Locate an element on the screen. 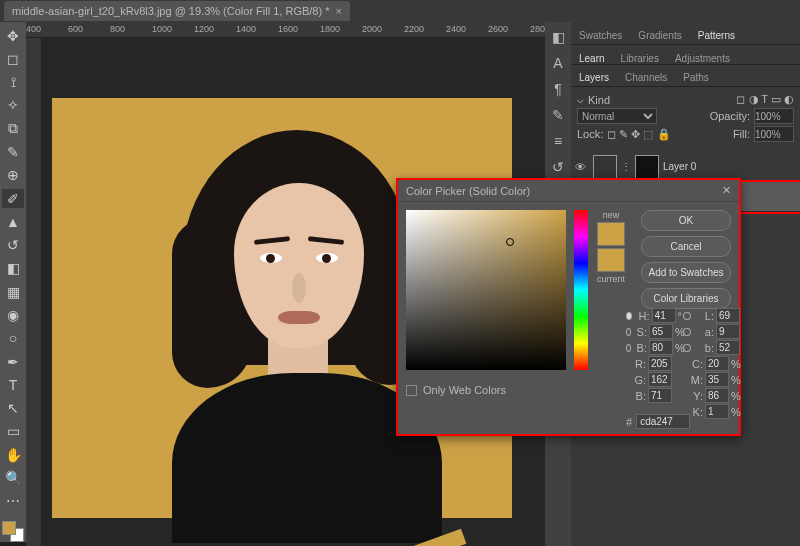 The width and height of the screenshot is (800, 546). more-tools: ⋯ is located at coordinates (13, 502).